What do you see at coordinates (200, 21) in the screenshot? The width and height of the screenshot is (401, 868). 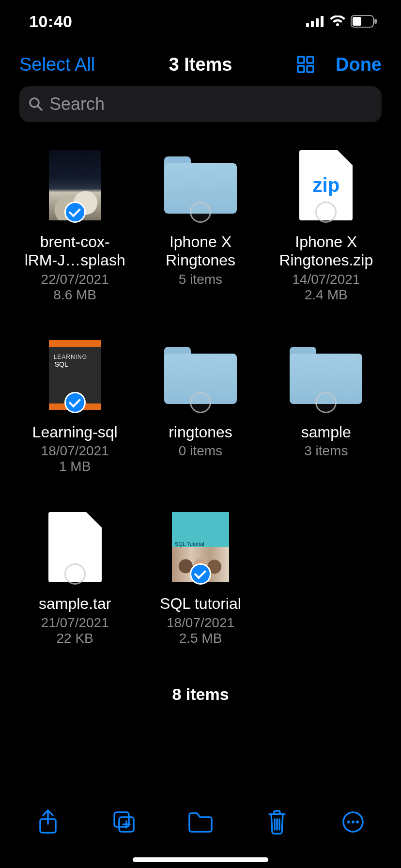 I see `status-bar: 10:40` at bounding box center [200, 21].